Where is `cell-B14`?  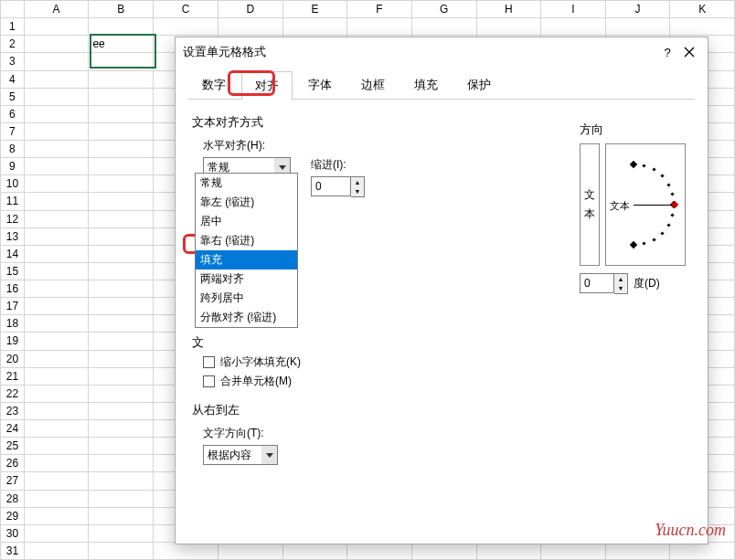
cell-B14 is located at coordinates (121, 254).